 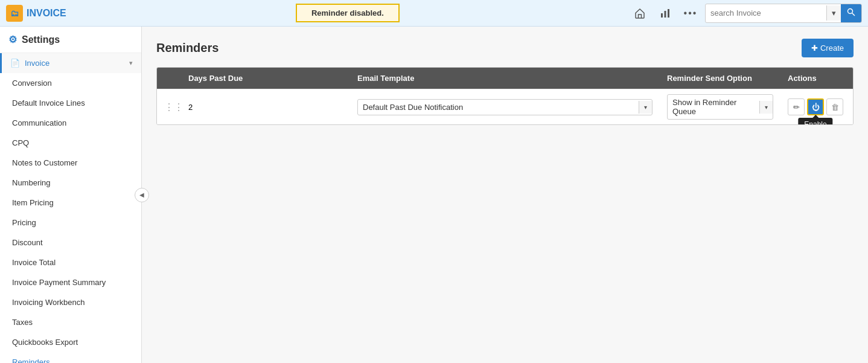 What do you see at coordinates (766, 13) in the screenshot?
I see `search-input` at bounding box center [766, 13].